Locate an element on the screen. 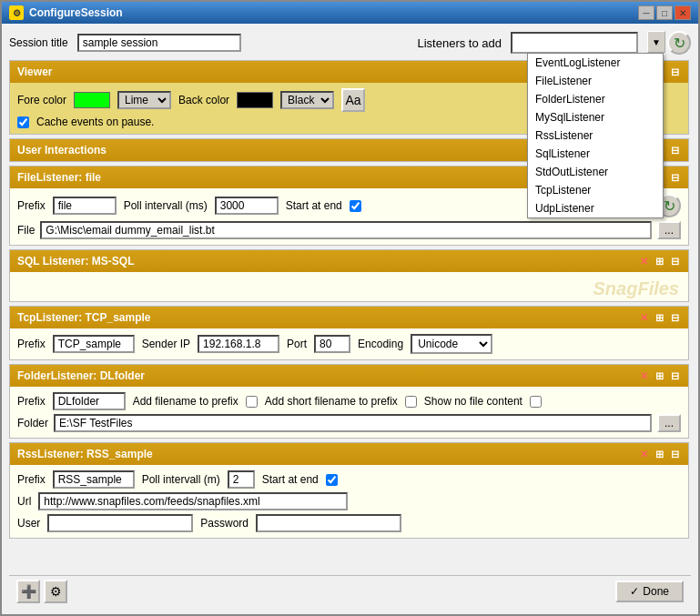 The height and width of the screenshot is (616, 700). fl-start-checkbox is located at coordinates (355, 206).